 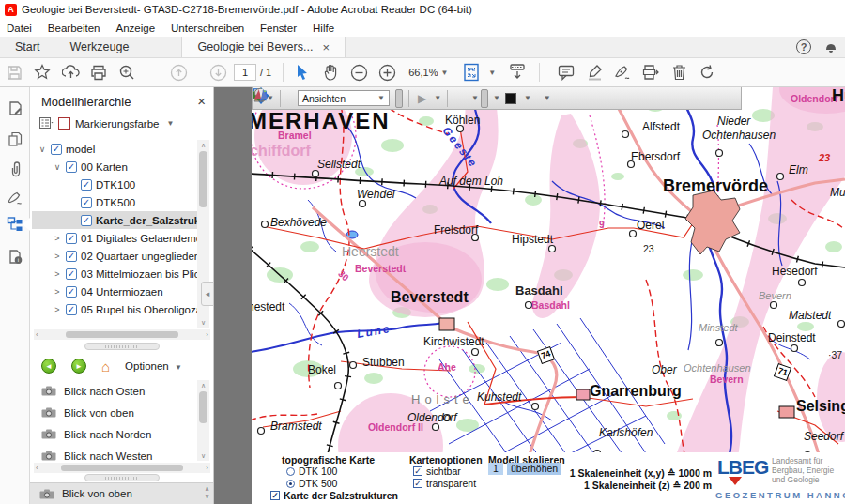 I want to click on attachments-panel-icon, so click(x=15, y=169).